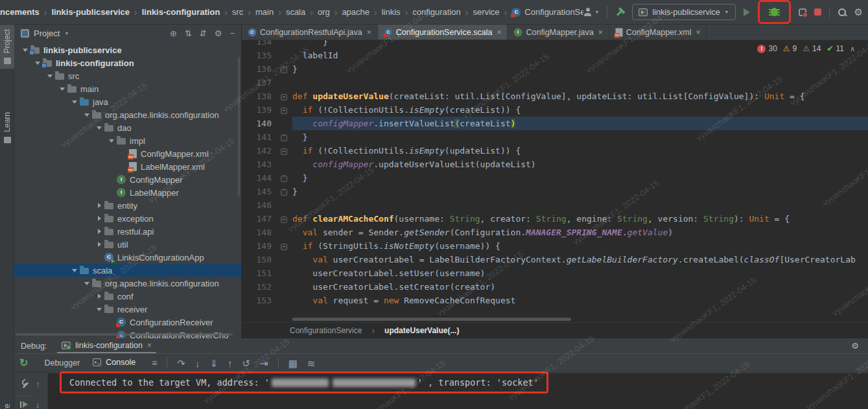 Image resolution: width=868 pixels, height=409 pixels. I want to click on code-text: val userCreatorLabel = LabelBuilderFacto…, so click(580, 259).